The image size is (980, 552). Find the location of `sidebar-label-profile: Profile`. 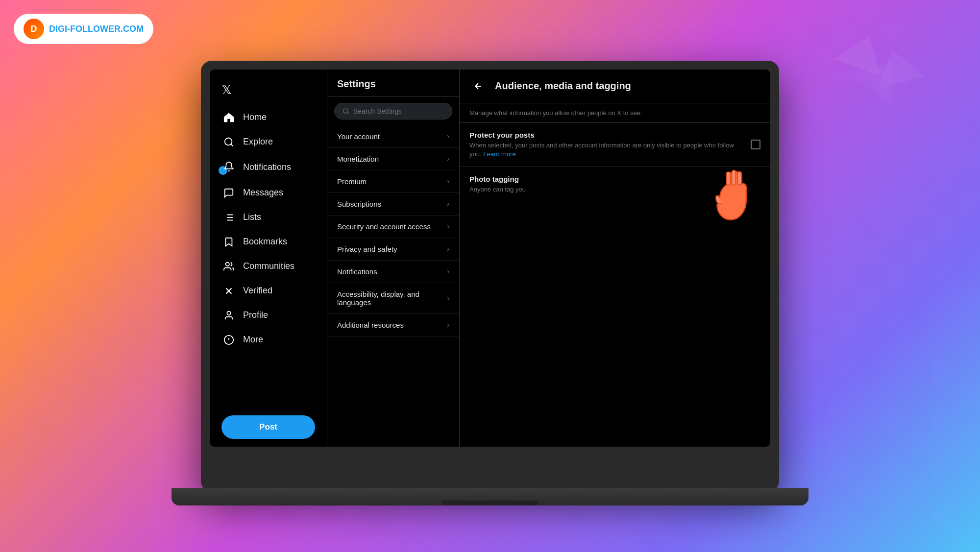

sidebar-label-profile: Profile is located at coordinates (256, 315).